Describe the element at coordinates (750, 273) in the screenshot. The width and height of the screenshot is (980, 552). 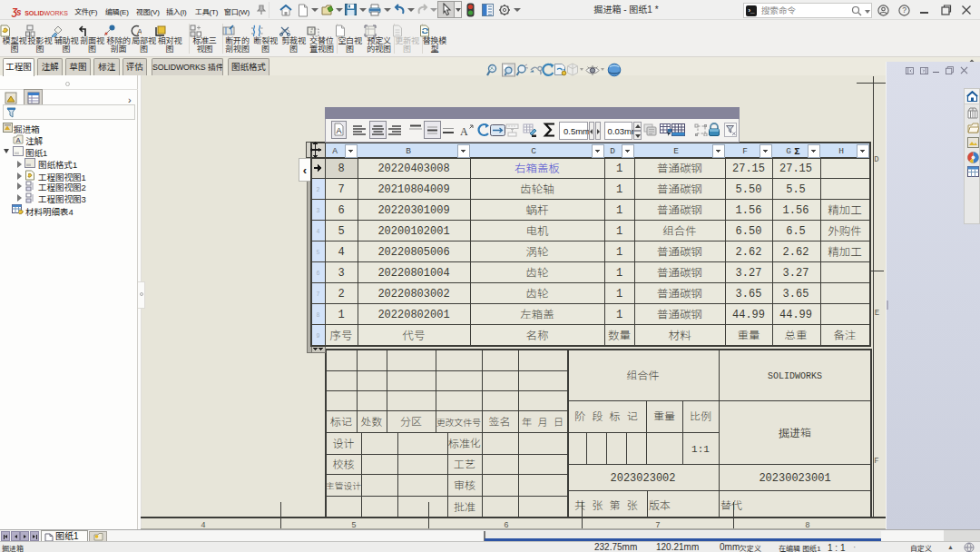
I see `svg-text: 3.27` at that location.